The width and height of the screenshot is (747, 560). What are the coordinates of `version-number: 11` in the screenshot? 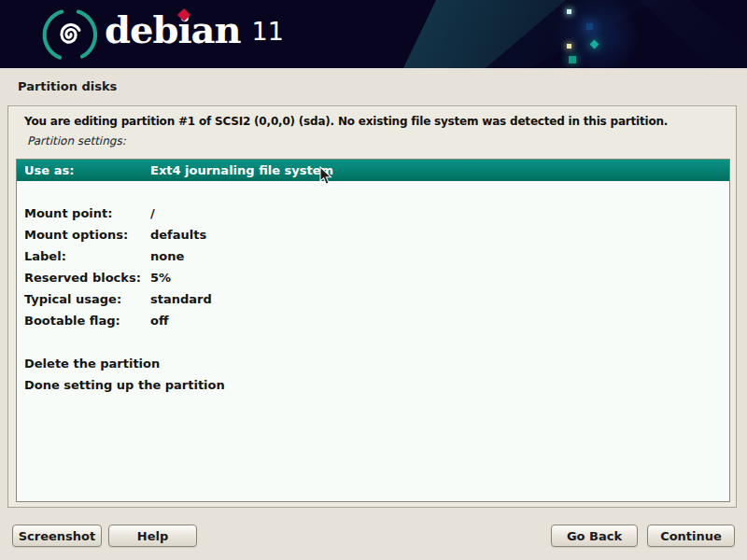 It's located at (268, 32).